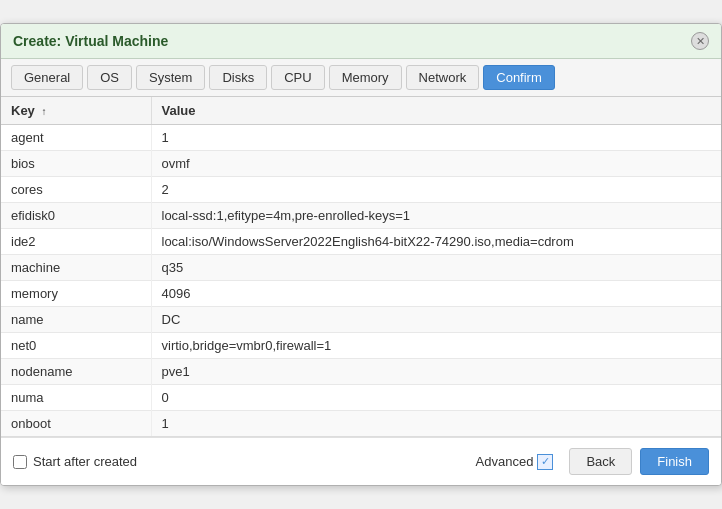 Image resolution: width=722 pixels, height=509 pixels. Describe the element at coordinates (546, 462) in the screenshot. I see `advanced-check-icon: ✓` at that location.